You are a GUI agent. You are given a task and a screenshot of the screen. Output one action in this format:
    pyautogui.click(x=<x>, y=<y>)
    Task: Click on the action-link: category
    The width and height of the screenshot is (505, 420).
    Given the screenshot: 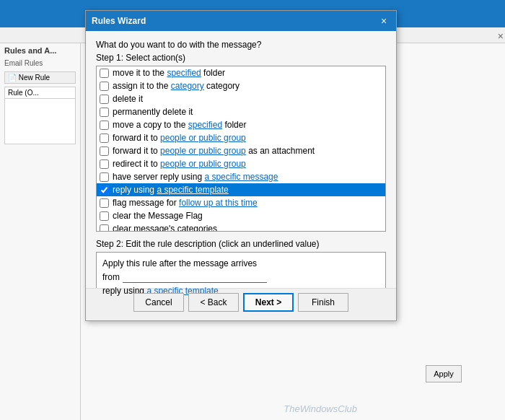 What is the action you would take?
    pyautogui.click(x=188, y=86)
    